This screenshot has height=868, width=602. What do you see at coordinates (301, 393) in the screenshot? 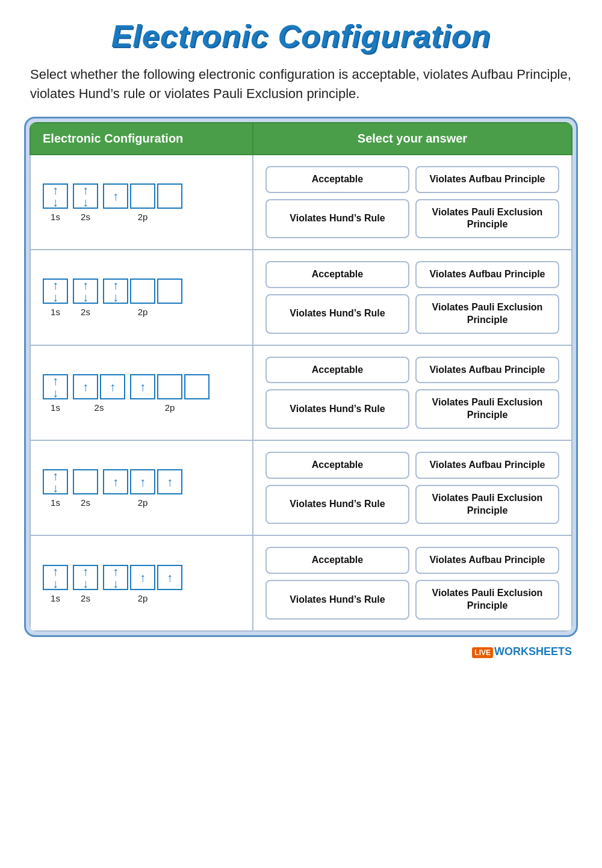
I see `table-row: ↑↓ 1s ↑ ↑ 2s ↑ 2p AcceptableViolates` at bounding box center [301, 393].